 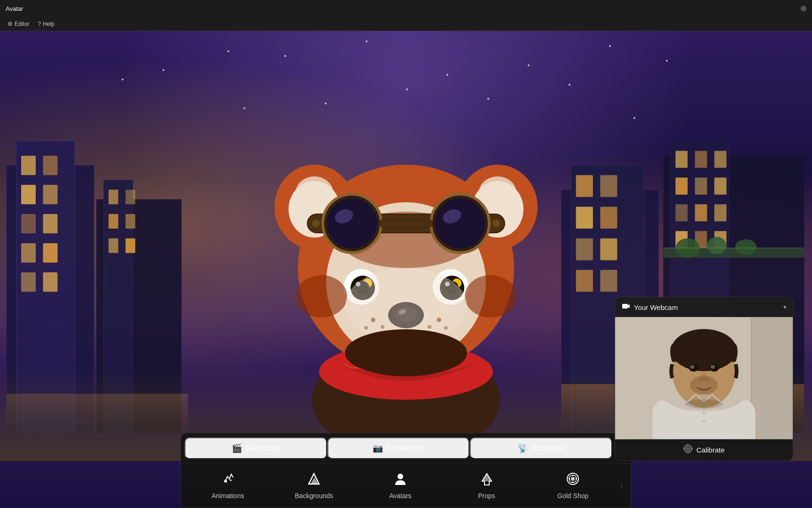 I want to click on webcam-panel: Your Webcam ▾, so click(x=704, y=379).